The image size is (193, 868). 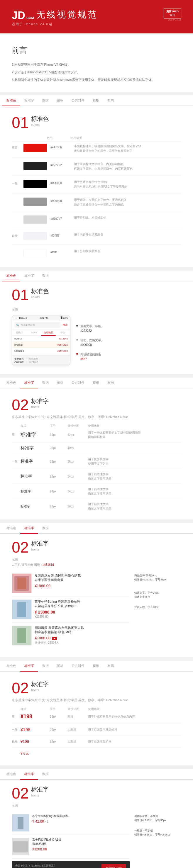 What do you see at coordinates (96, 17) in the screenshot?
I see `header: JD .COM 无线视觉规范 适用于 iPhone V4.0端 更新JHED 规…` at bounding box center [96, 17].